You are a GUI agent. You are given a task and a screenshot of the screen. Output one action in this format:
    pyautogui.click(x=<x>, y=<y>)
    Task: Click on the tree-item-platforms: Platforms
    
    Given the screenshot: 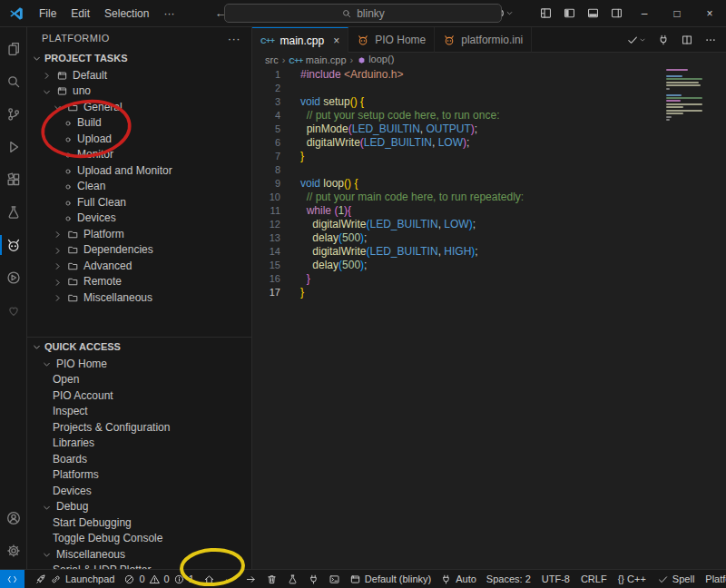 What is the action you would take?
    pyautogui.click(x=140, y=475)
    